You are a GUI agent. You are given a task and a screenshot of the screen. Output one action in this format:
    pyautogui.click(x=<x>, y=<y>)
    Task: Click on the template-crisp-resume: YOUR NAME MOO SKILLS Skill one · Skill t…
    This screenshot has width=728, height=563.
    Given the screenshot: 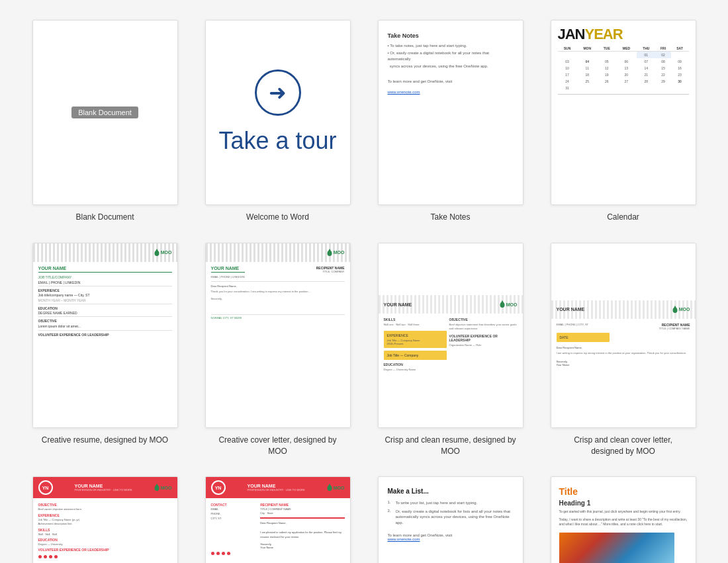 What is the action you would take?
    pyautogui.click(x=450, y=350)
    